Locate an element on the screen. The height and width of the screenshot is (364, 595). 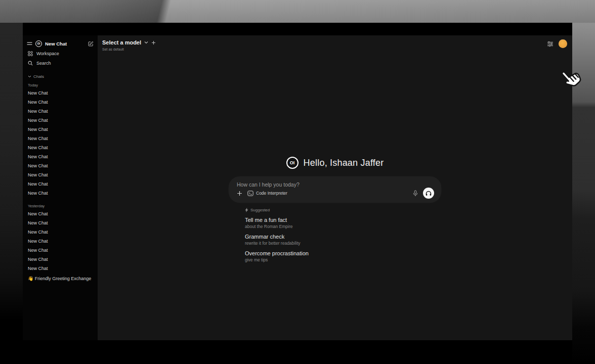
chat-list-today: New Chat New Chat New Chat New Chat New … is located at coordinates (60, 143).